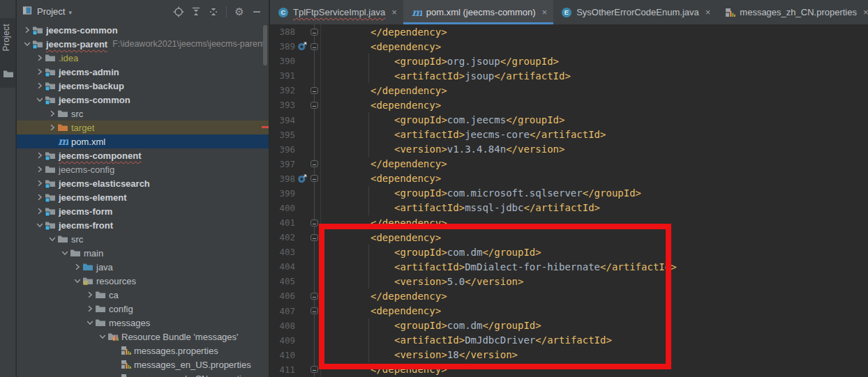 Image resolution: width=868 pixels, height=377 pixels. I want to click on locate-file-icon, so click(179, 12).